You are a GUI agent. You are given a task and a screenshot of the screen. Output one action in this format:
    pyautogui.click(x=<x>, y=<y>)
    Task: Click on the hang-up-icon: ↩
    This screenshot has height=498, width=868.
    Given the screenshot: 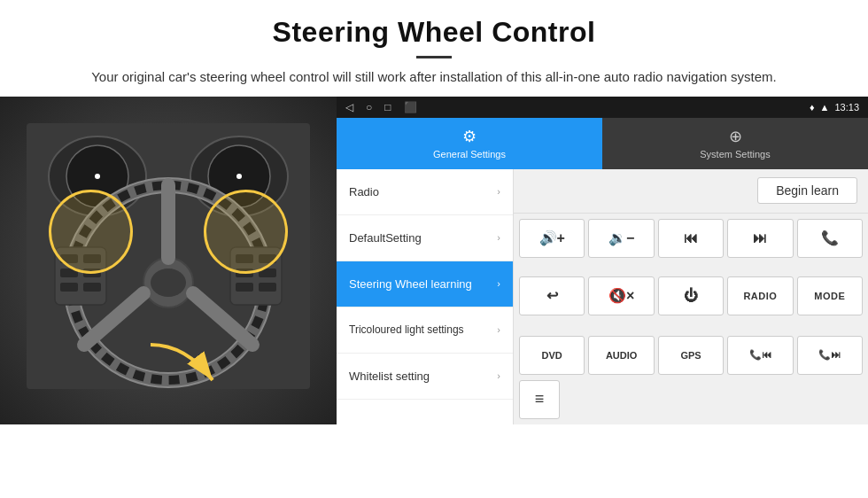 What is the action you would take?
    pyautogui.click(x=553, y=296)
    